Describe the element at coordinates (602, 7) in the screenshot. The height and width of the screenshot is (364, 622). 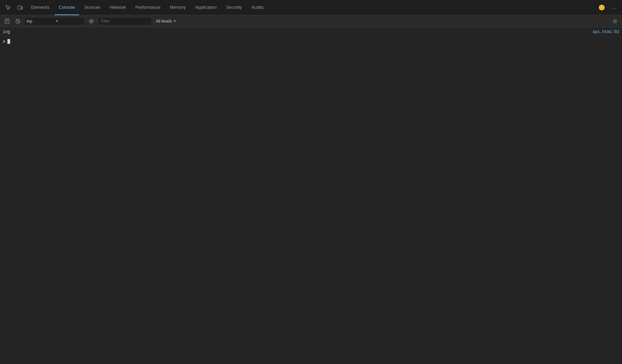
I see `feedback-button: 🙂` at that location.